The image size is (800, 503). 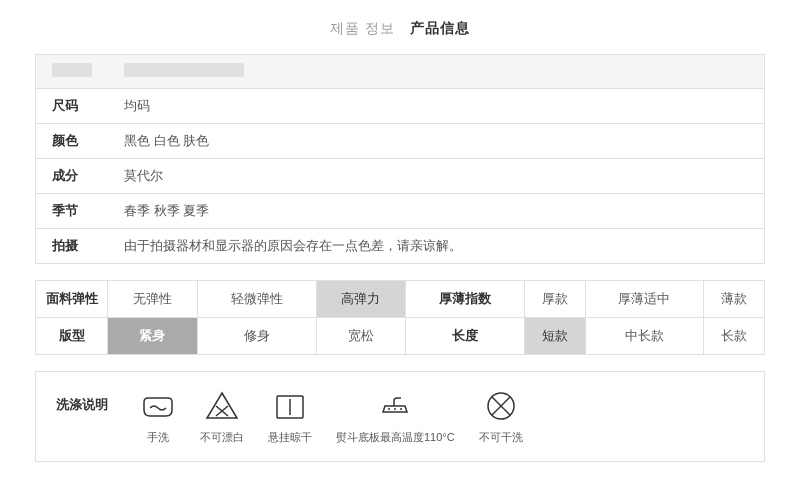 I want to click on hang-dry-label: 悬挂晾干, so click(x=290, y=438).